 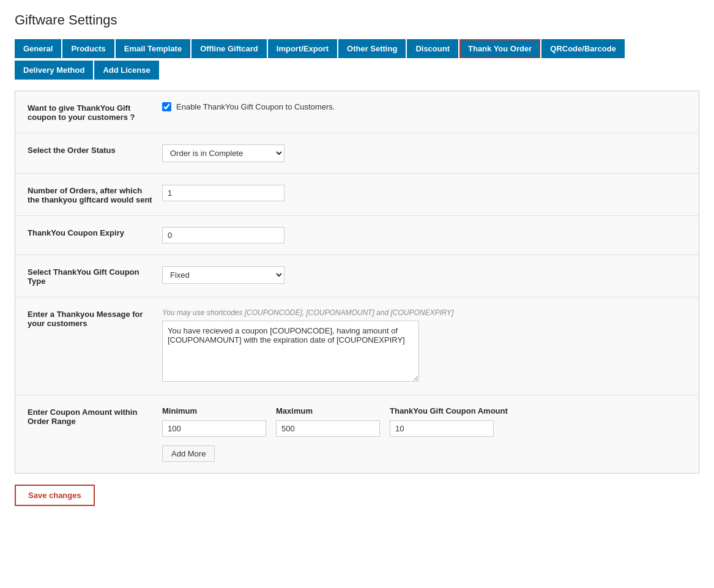 What do you see at coordinates (425, 411) in the screenshot?
I see `range-headers: Minimum Maximum ThankYou Gift Coupon Amo…` at bounding box center [425, 411].